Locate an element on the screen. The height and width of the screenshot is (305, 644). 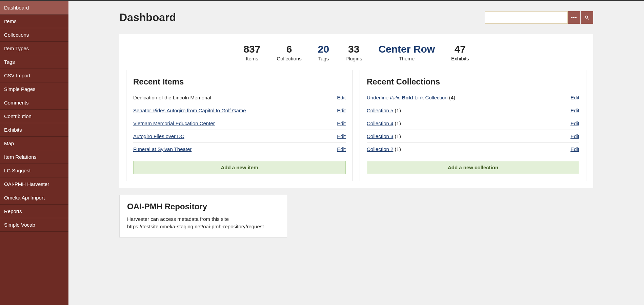
stats-row: 837Items6Collections20Tags33PluginsCente… is located at coordinates (356, 53).